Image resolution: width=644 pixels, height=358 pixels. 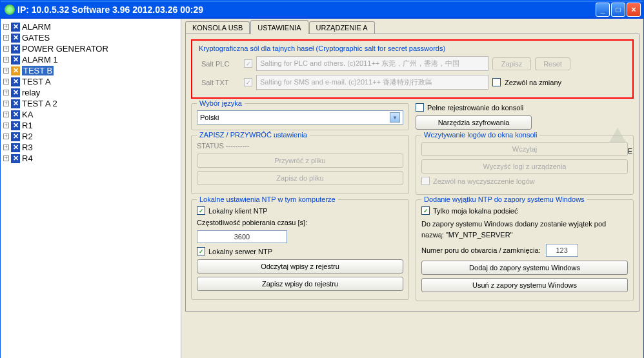 What do you see at coordinates (201, 210) in the screenshot?
I see `ntp-client-checkbox: ✓` at bounding box center [201, 210].